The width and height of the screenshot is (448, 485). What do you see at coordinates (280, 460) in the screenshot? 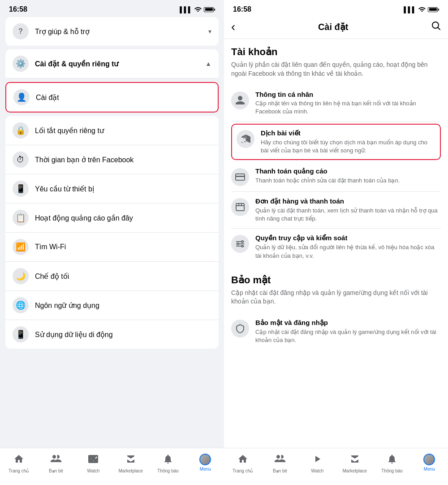
I see `right-friends-icon` at bounding box center [280, 460].